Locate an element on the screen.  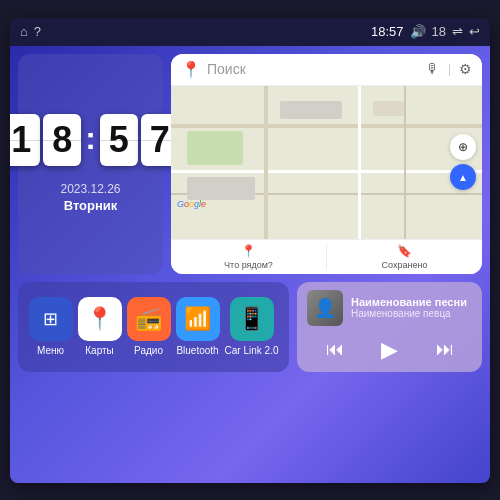
saved-label: Сохранено is located at coordinates (405, 265).